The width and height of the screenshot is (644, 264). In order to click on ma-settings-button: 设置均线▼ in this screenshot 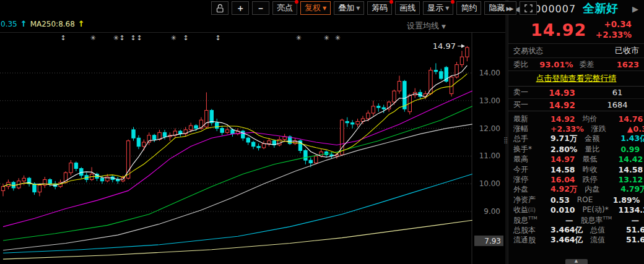, I will do `click(426, 26)`.